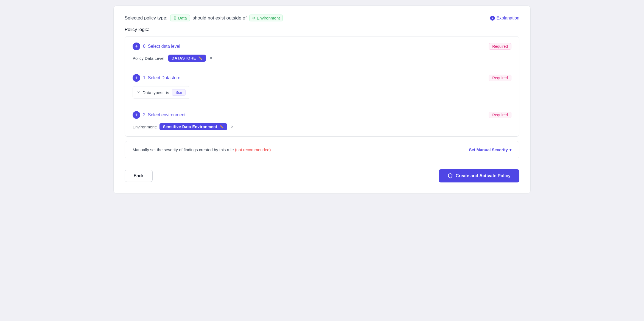  Describe the element at coordinates (145, 127) in the screenshot. I see `environment-label: Environment:` at that location.